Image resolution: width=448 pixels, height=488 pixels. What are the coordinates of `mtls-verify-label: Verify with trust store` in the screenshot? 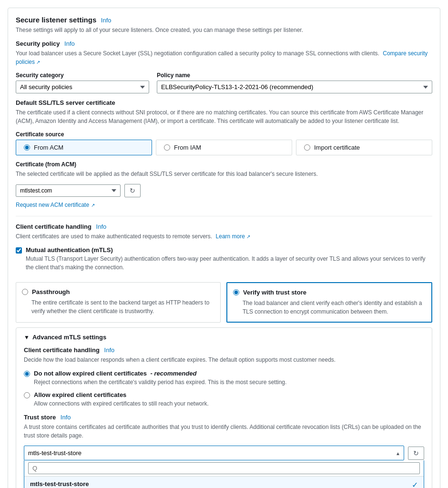 It's located at (275, 293).